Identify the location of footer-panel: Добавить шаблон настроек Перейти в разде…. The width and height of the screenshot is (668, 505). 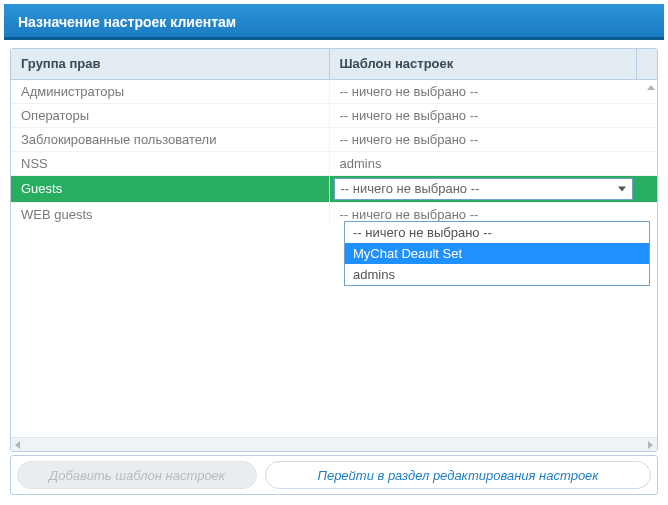
(334, 475).